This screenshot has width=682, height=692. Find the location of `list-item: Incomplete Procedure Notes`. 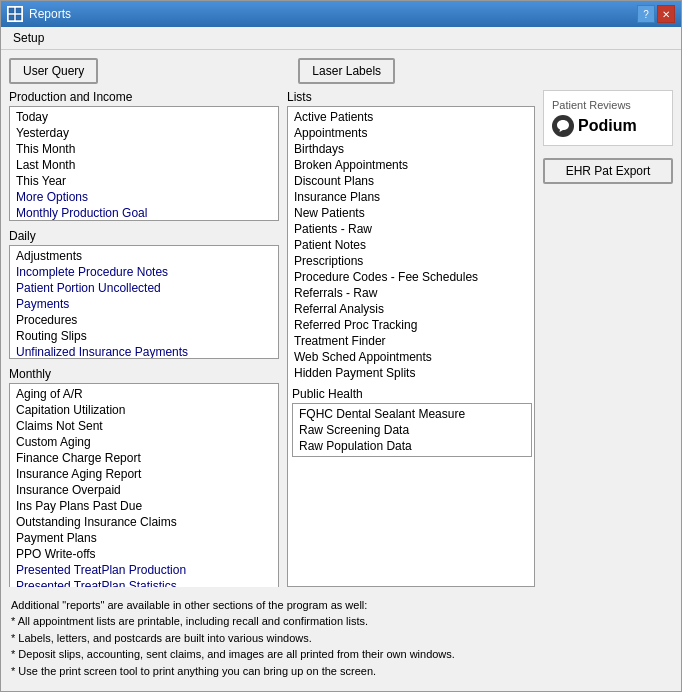

list-item: Incomplete Procedure Notes is located at coordinates (144, 272).